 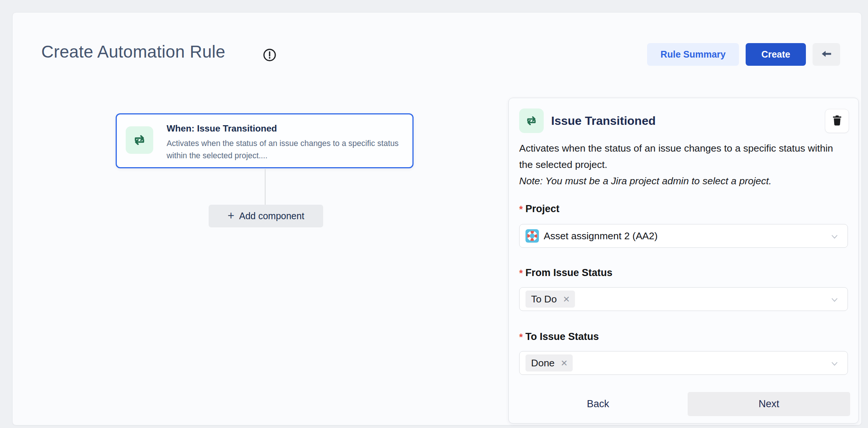 What do you see at coordinates (566, 273) in the screenshot?
I see `from-status-field-label: * From Issue Status` at bounding box center [566, 273].